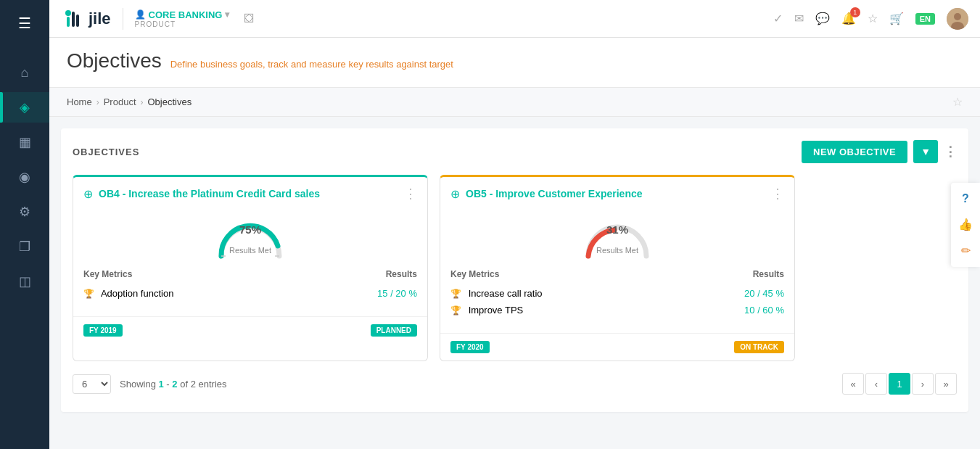 The height and width of the screenshot is (449, 980). What do you see at coordinates (25, 247) in the screenshot?
I see `pages-icon: ❐` at bounding box center [25, 247].